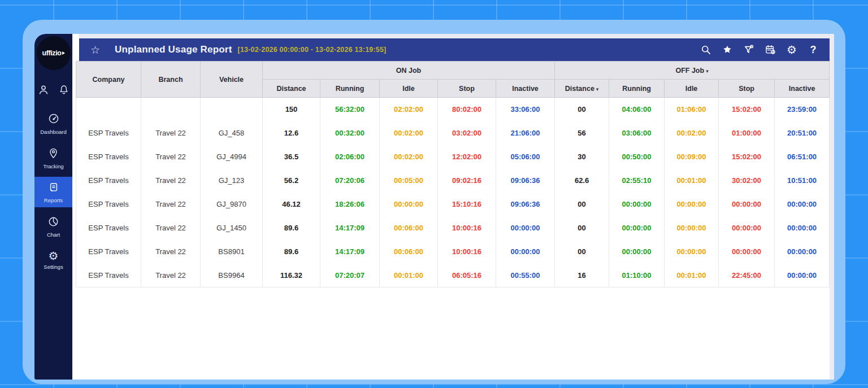  I want to click on cell-off-inactive: 10:51:00, so click(802, 181).